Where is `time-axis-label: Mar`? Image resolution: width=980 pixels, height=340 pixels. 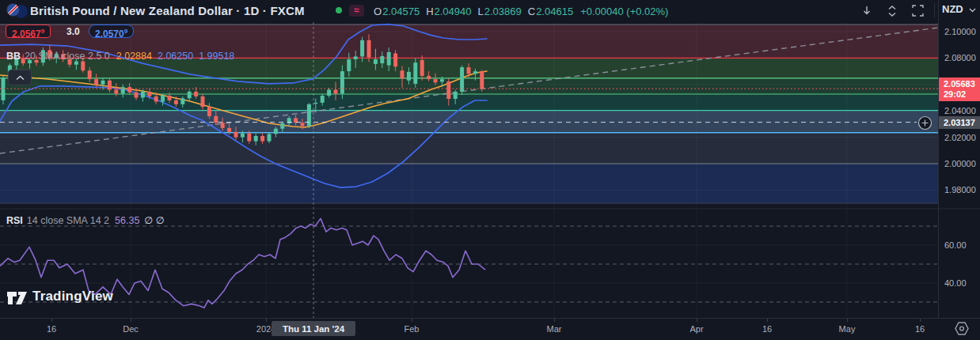 time-axis-label: Mar is located at coordinates (554, 329).